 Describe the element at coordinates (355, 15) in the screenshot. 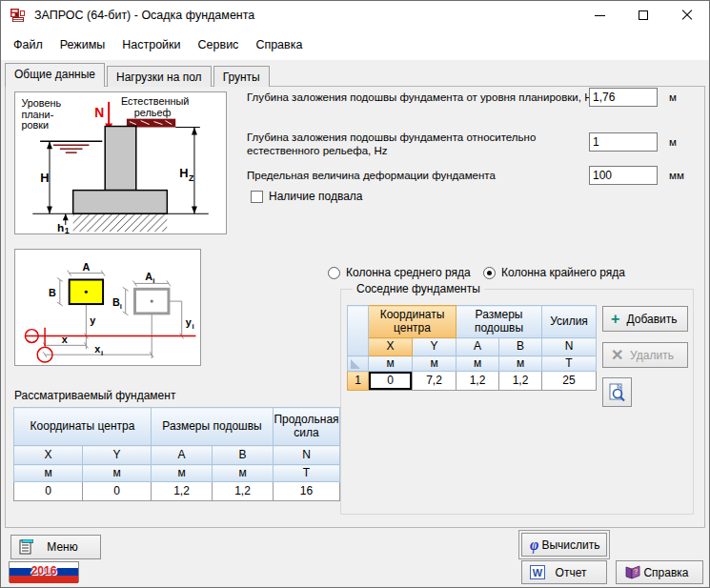

I see `title-bar: ЗАПРОС (64-бит) - Осадка фундамента` at that location.